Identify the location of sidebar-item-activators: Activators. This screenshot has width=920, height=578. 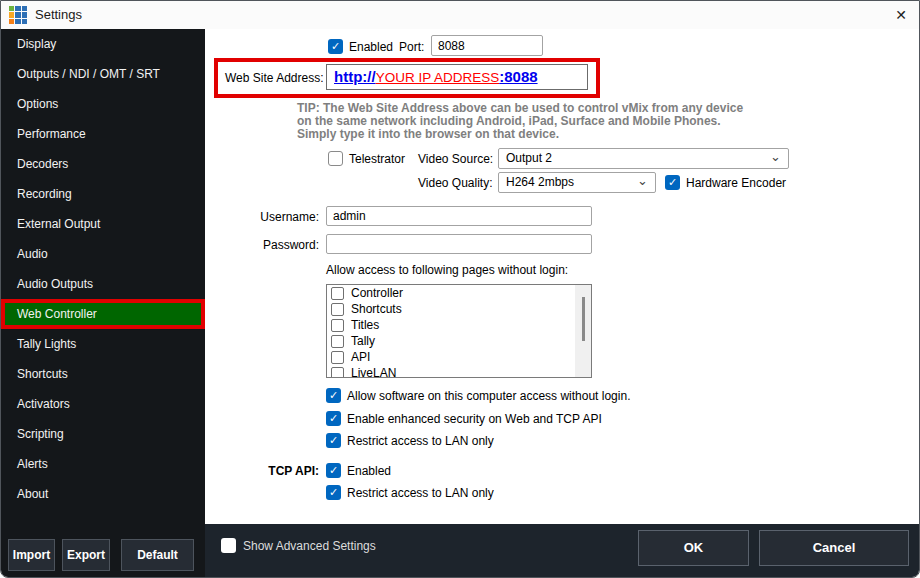
(103, 404).